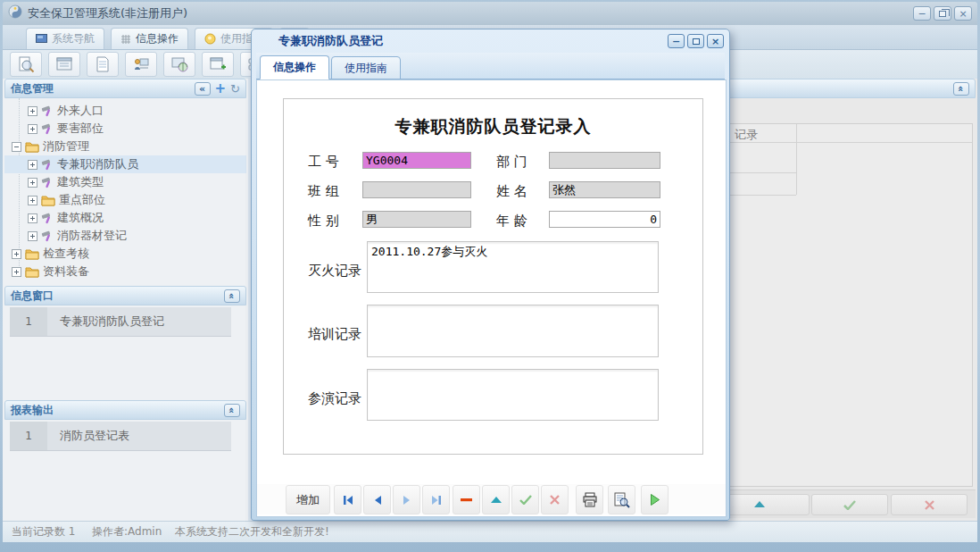  Describe the element at coordinates (555, 500) in the screenshot. I see `x-icon` at that location.